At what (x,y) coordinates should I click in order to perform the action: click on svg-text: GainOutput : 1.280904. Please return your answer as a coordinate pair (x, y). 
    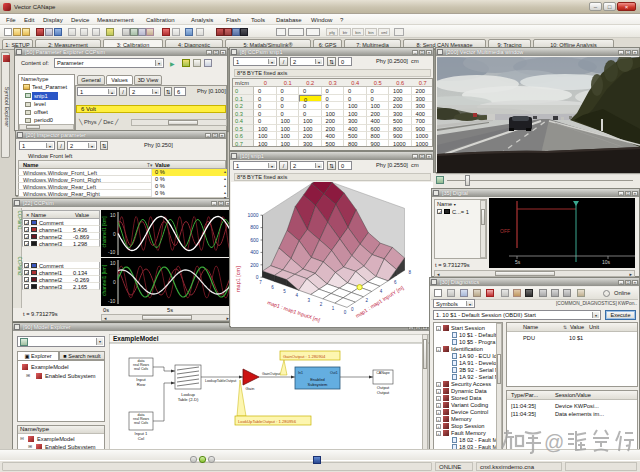
    Looking at the image, I should click on (304, 356).